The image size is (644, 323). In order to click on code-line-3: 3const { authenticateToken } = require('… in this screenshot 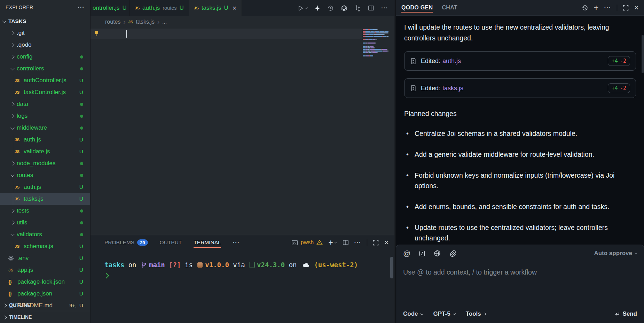, I will do `click(226, 55)`.